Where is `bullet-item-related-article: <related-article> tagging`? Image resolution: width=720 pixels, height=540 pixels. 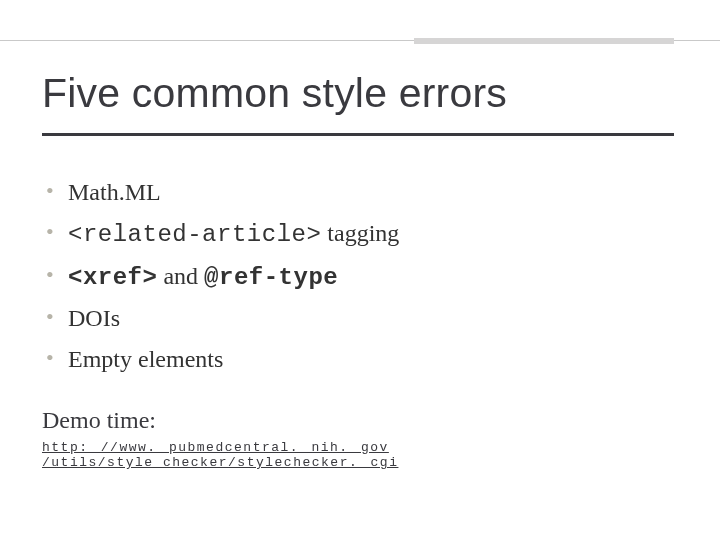 bullet-item-related-article: <related-article> tagging is located at coordinates (358, 234).